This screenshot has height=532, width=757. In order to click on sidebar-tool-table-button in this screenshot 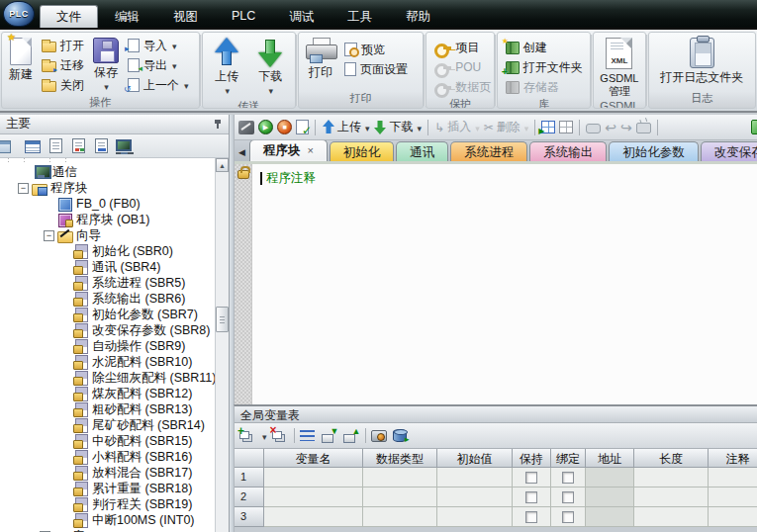, I will do `click(34, 146)`.